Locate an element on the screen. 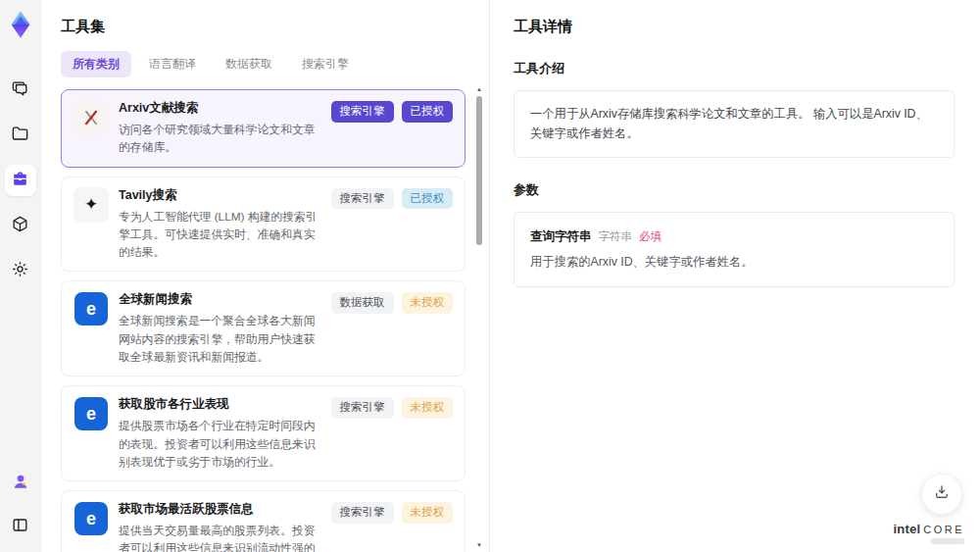 Image resolution: width=980 pixels, height=552 pixels. tool-card: ✦ Tavily搜索 专为人工智能代理 (LLM) 构建的搜索引擎工具。可快速提… is located at coordinates (263, 225).